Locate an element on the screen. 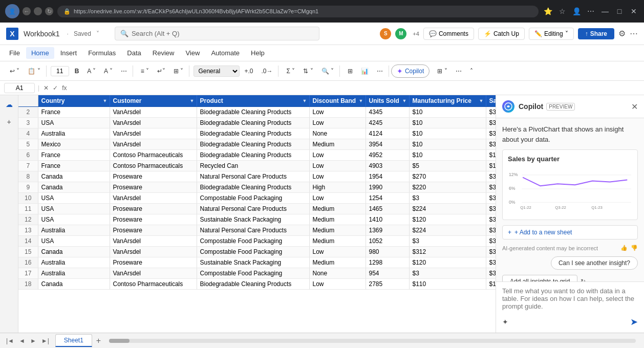 Image resolution: width=644 pixels, height=348 pixels. menu-automate: Automate is located at coordinates (225, 53).